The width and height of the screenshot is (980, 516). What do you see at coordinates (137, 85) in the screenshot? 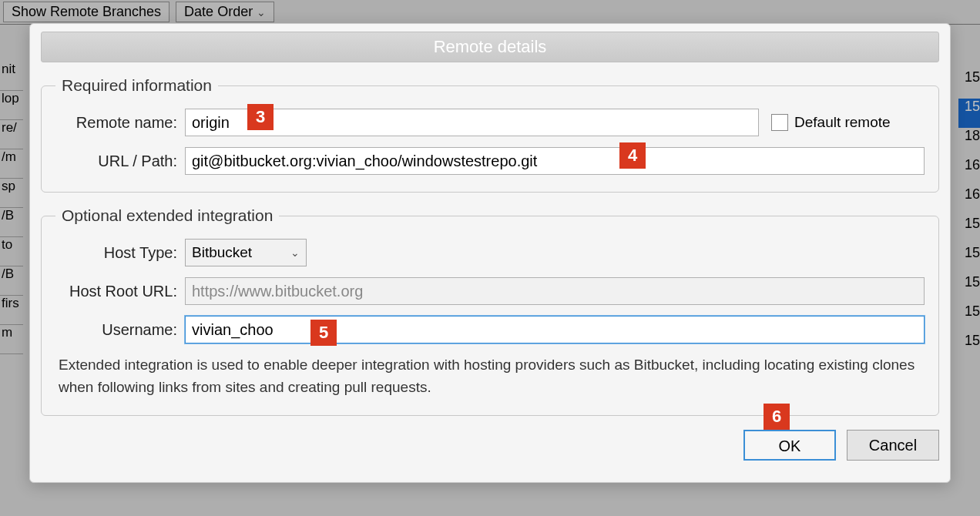
I see `required-legend: Required information` at bounding box center [137, 85].